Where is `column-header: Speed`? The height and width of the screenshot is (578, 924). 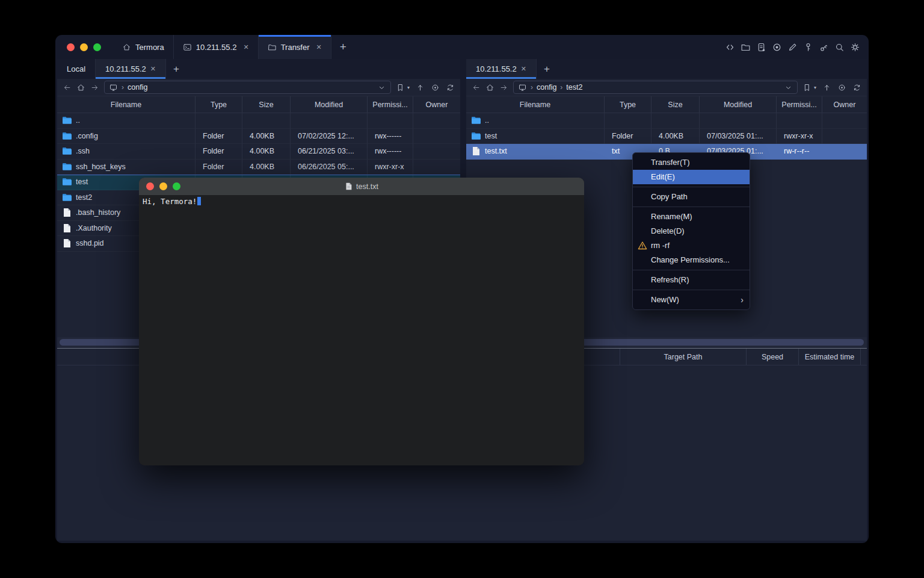 column-header: Speed is located at coordinates (772, 356).